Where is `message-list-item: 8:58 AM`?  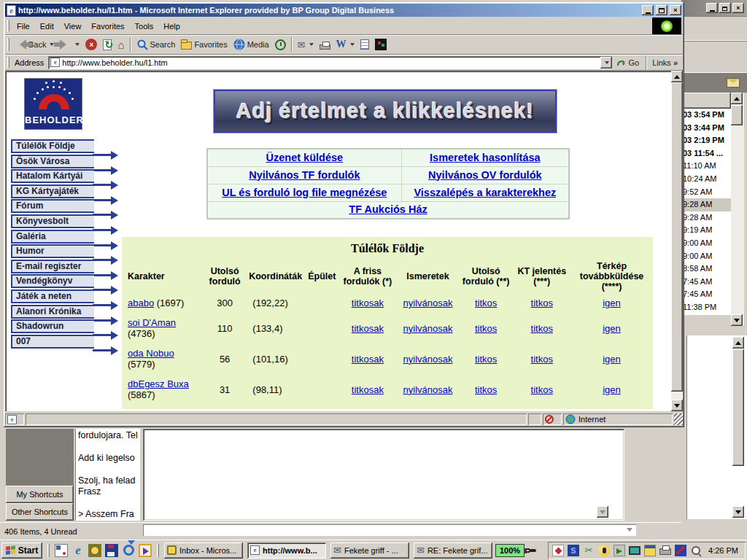
message-list-item: 8:58 AM is located at coordinates (706, 269).